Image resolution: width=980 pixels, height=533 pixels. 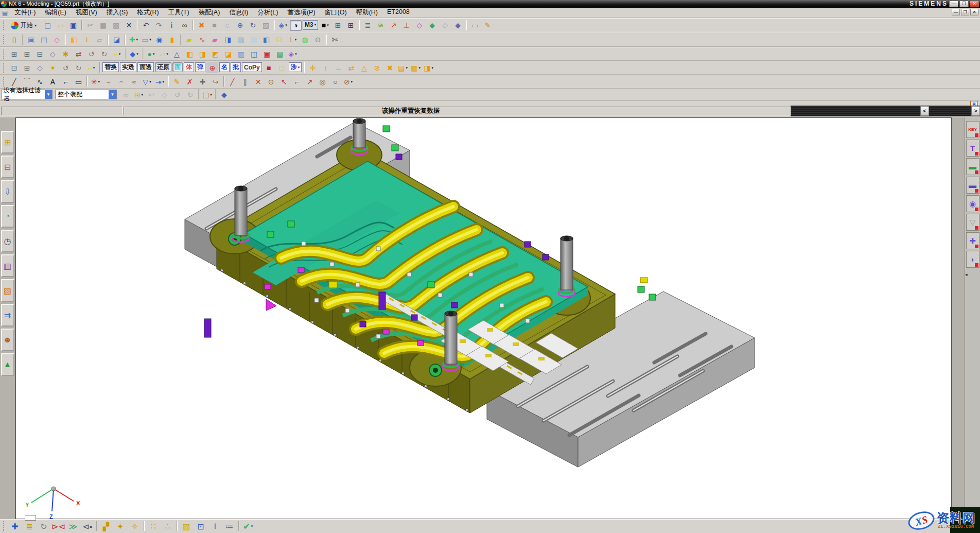 What do you see at coordinates (267, 54) in the screenshot?
I see `red-feature-button: ▣` at bounding box center [267, 54].